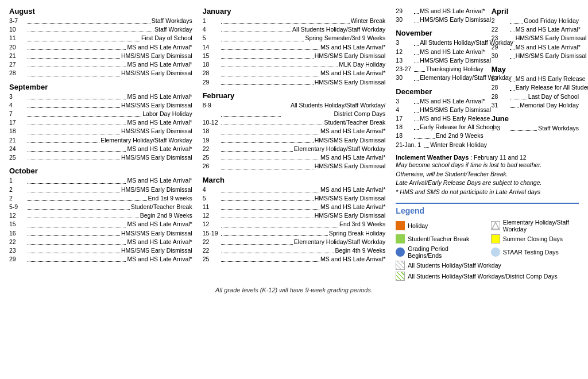 The width and height of the screenshot is (588, 379). I want to click on legend-title: Legend, so click(487, 211).